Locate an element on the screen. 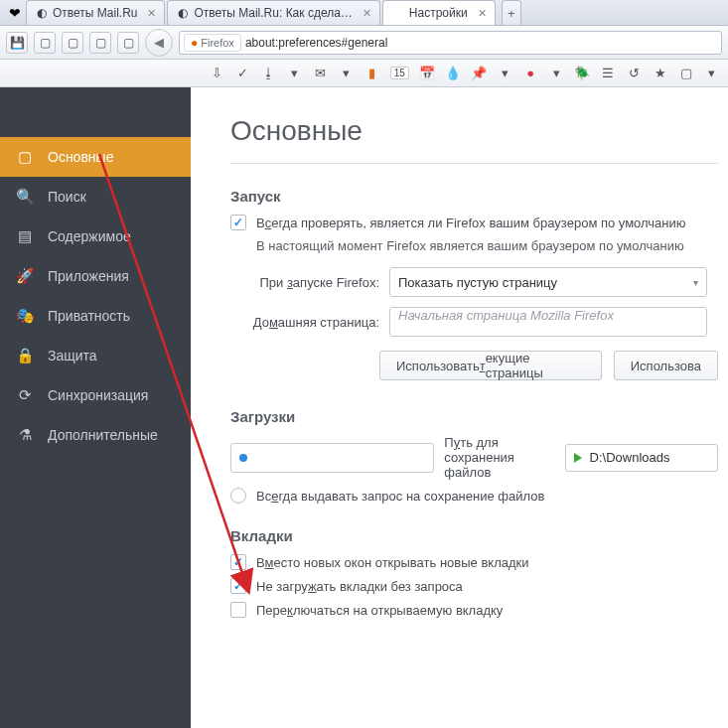 The width and height of the screenshot is (728, 728). back-button: ◀ is located at coordinates (159, 43).